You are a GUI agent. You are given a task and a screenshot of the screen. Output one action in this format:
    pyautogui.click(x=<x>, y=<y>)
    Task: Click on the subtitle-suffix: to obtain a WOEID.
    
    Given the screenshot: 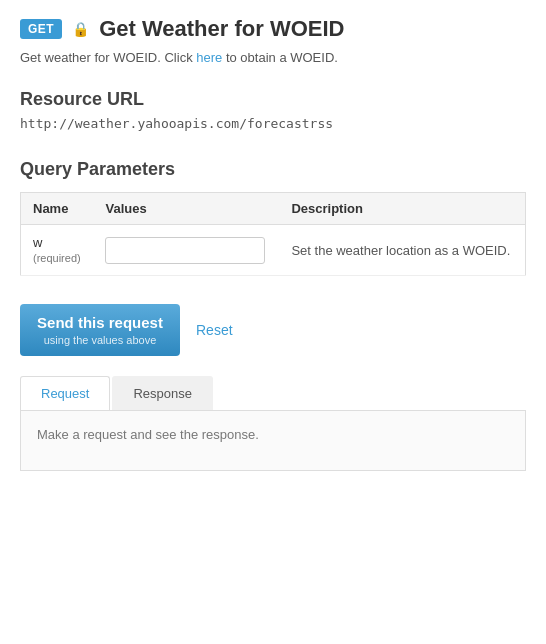 What is the action you would take?
    pyautogui.click(x=280, y=58)
    